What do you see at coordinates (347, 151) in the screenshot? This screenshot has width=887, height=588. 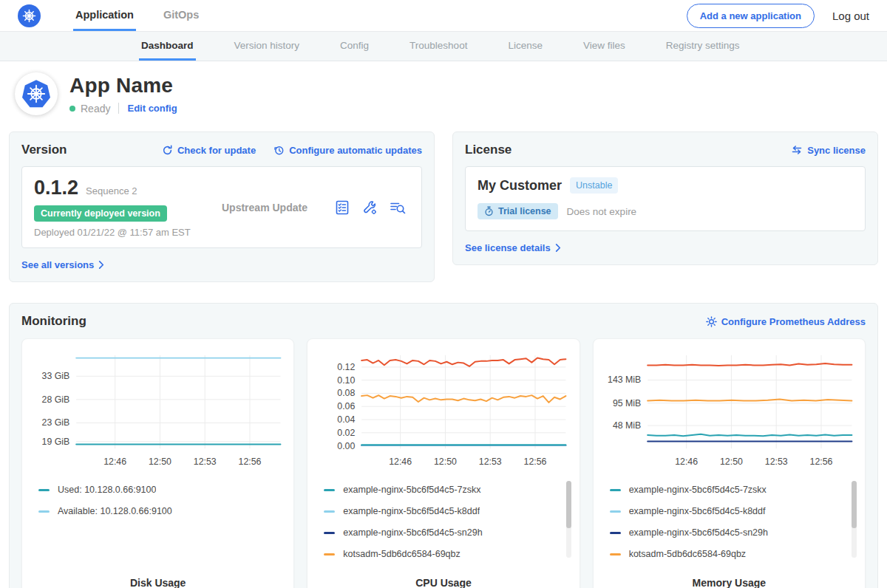 I see `configure-automatic-updates-link: Configure automatic updates` at bounding box center [347, 151].